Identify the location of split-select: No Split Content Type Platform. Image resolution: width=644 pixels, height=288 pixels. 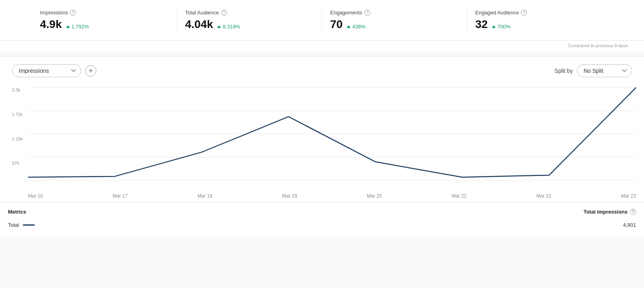
(604, 71).